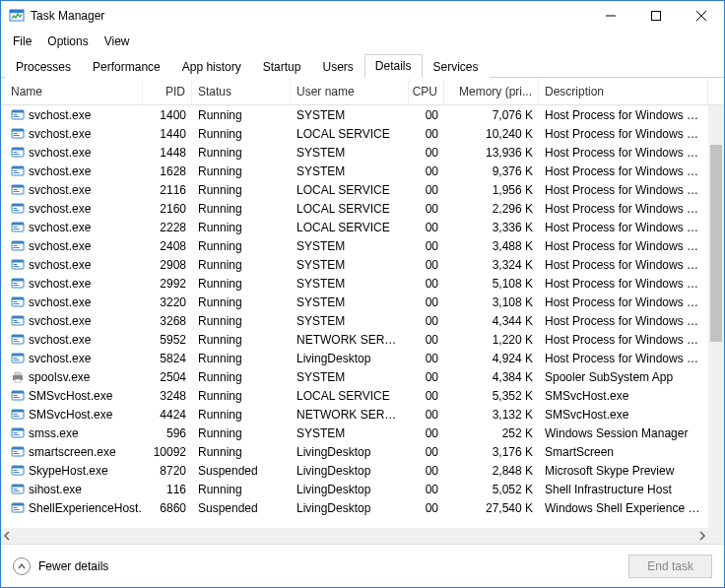 The width and height of the screenshot is (725, 588). What do you see at coordinates (167, 91) in the screenshot?
I see `col-header-pid: PID` at bounding box center [167, 91].